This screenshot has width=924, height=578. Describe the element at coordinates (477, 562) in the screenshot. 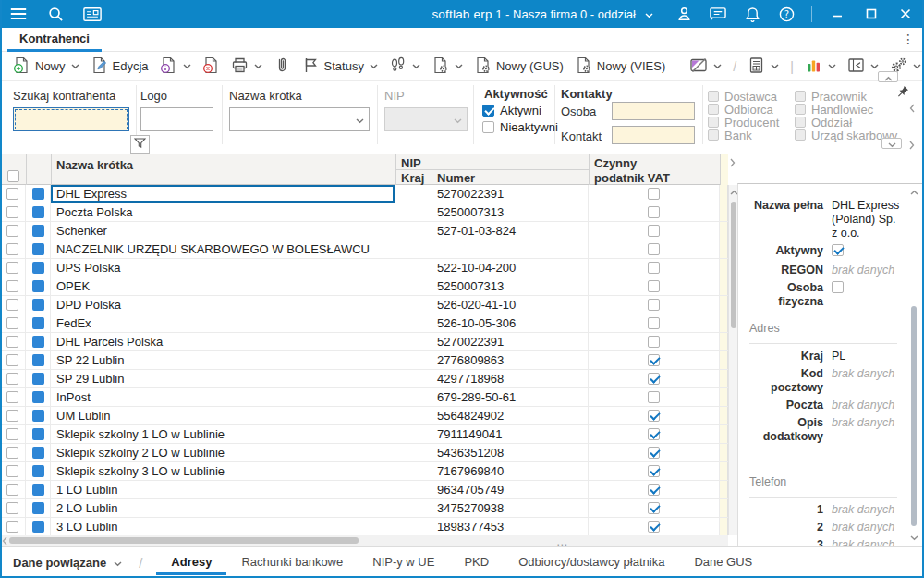

I see `related-tab-pkd: PKD` at that location.